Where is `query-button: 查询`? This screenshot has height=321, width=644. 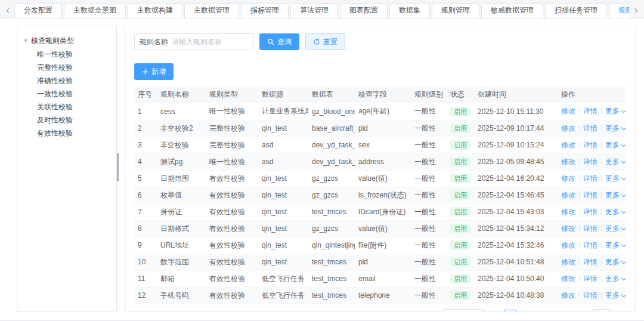 query-button: 查询 is located at coordinates (279, 42).